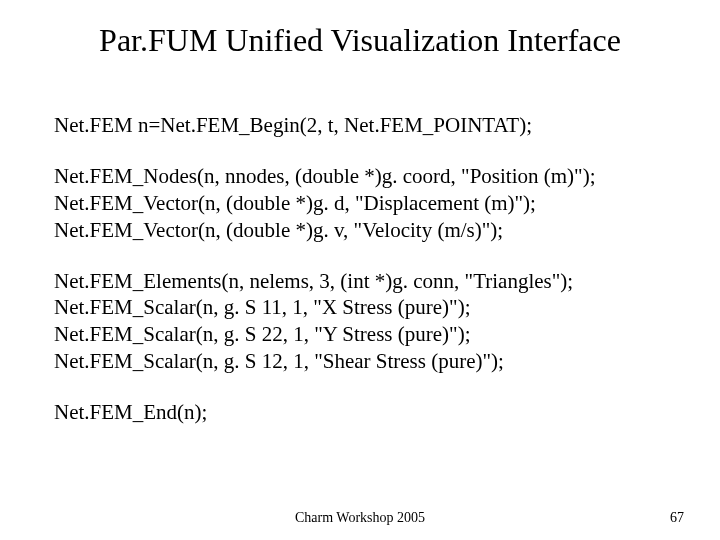 The image size is (720, 540). I want to click on code-block-nodes: Net.FEM_Nodes(n, nnodes, (double *)g. co…, so click(360, 204).